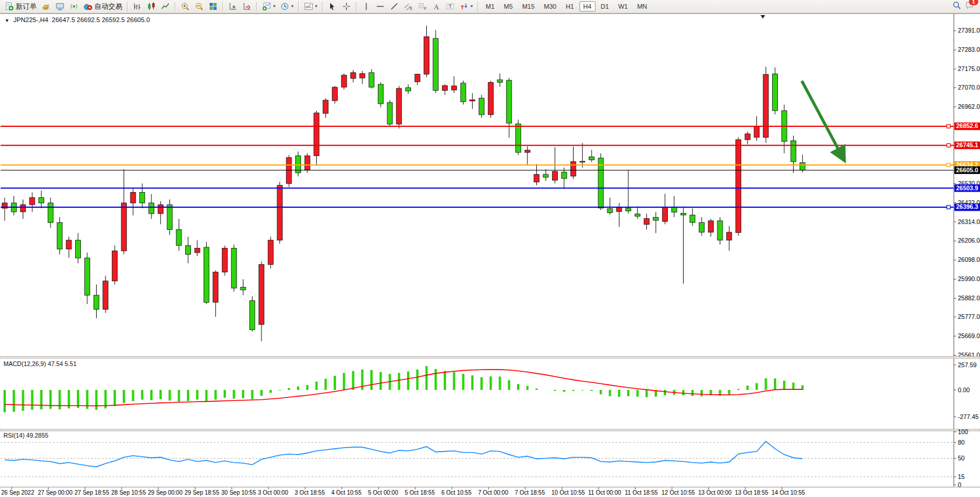 This screenshot has width=980, height=497. I want to click on vertical-line-button, so click(366, 6).